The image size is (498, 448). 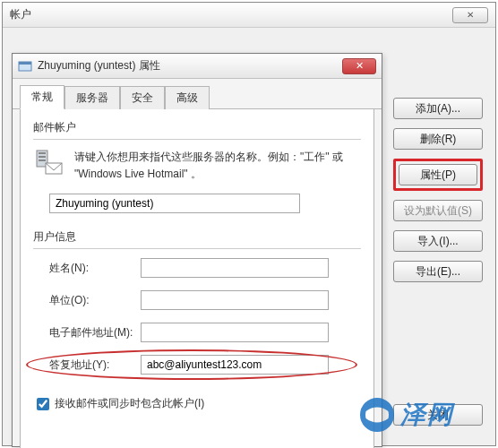 What do you see at coordinates (438, 271) in the screenshot?
I see `export-button: 导出(E)...` at bounding box center [438, 271].